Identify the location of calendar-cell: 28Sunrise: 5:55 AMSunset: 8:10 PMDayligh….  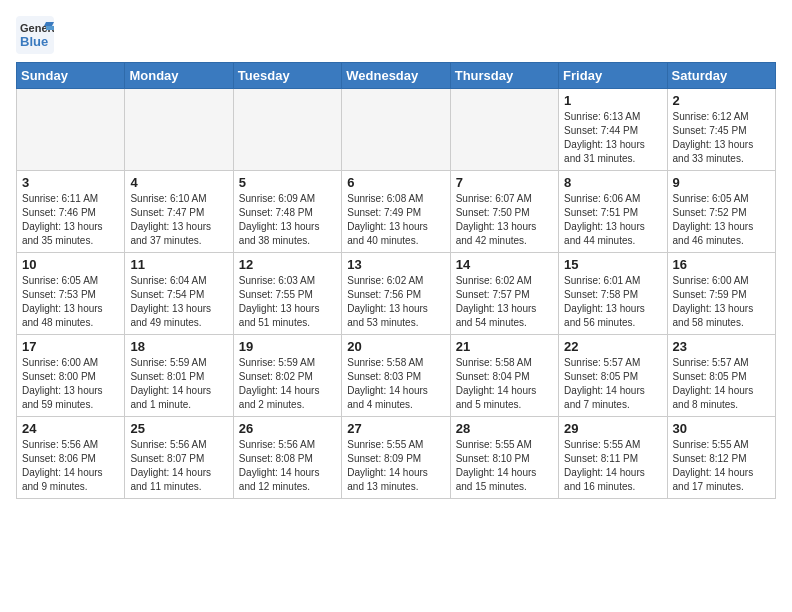
(504, 458).